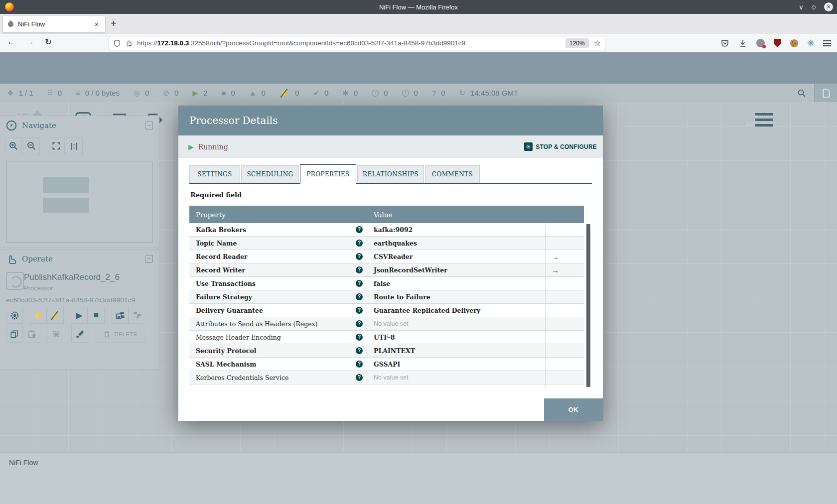  What do you see at coordinates (456, 230) in the screenshot?
I see `property-value: kafka:9092` at bounding box center [456, 230].